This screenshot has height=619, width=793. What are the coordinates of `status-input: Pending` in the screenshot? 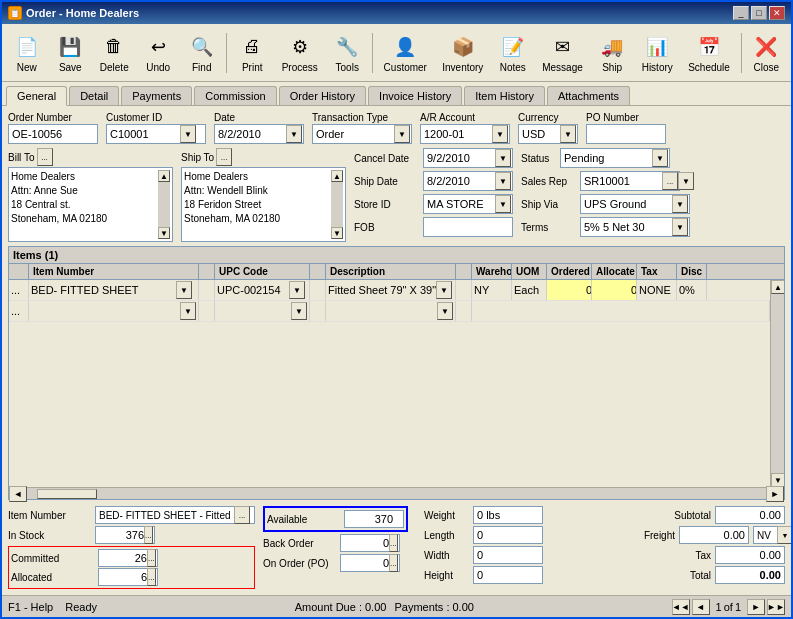 It's located at (608, 158).